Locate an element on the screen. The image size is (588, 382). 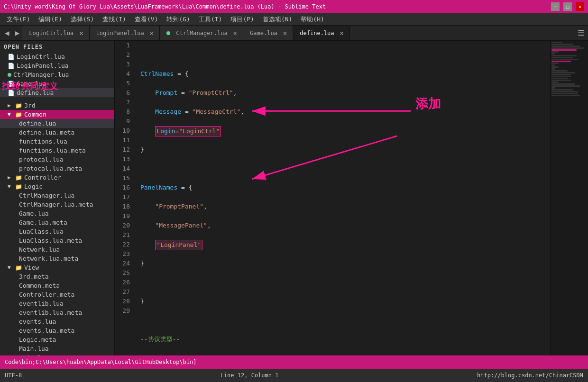
tab-bar: ◀ ▶ LoginCtrl.lua × LoginPanel.lua × Ctr… is located at coordinates (294, 33).